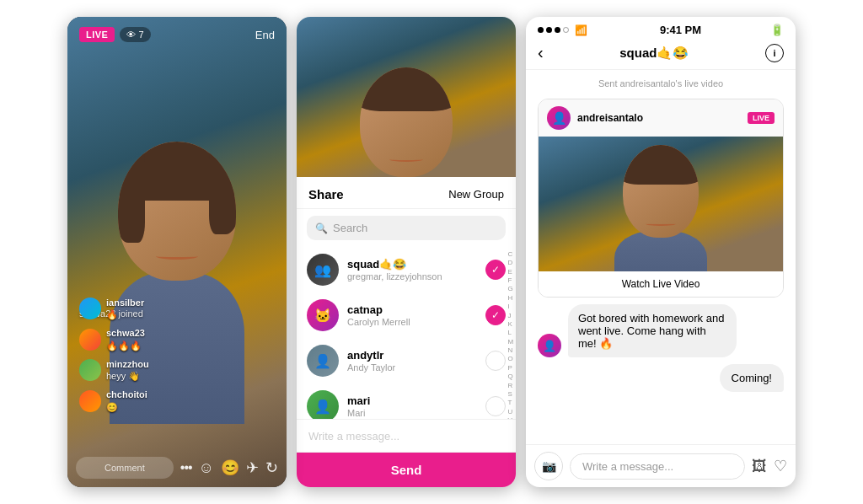 This screenshot has height=504, width=863. What do you see at coordinates (780, 466) in the screenshot?
I see `heart-icon: ♡` at bounding box center [780, 466].